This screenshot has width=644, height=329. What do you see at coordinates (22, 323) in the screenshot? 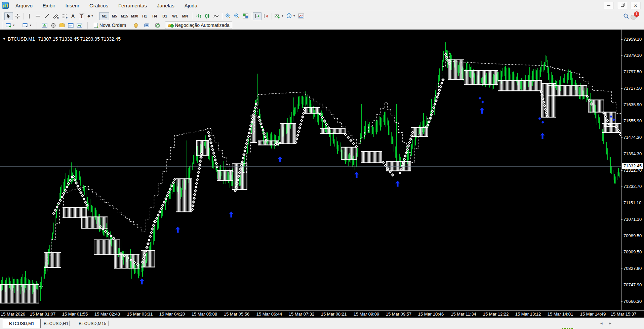
I see `tab-btcusd-m1: BTCUSD,M1` at bounding box center [22, 323].